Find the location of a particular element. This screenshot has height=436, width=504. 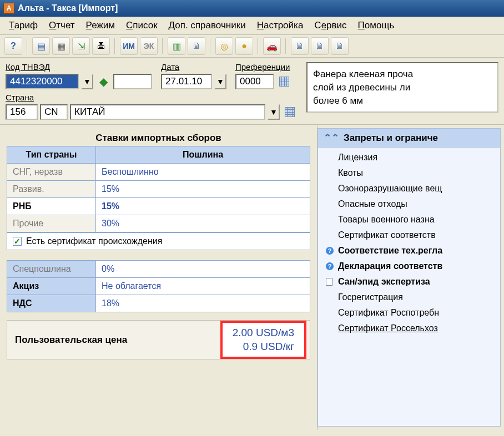

list-item: Сертификат Роспотребн is located at coordinates (409, 313).